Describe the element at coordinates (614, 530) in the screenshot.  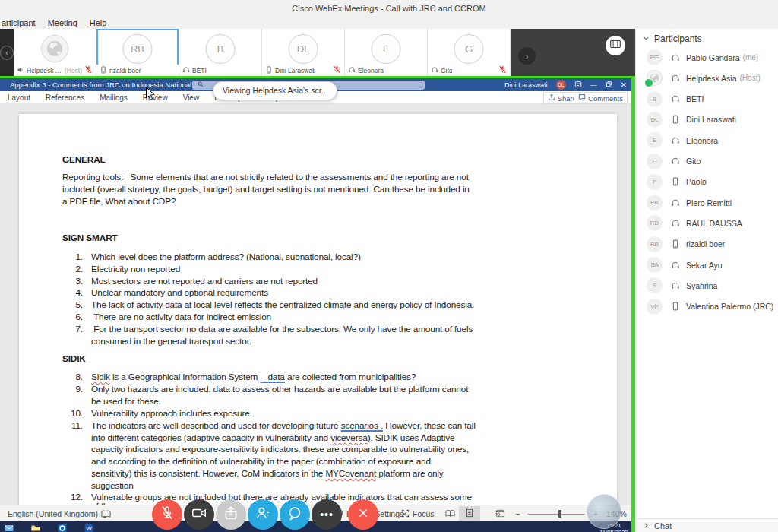
I see `taskbar-date: 11/05/2020` at that location.